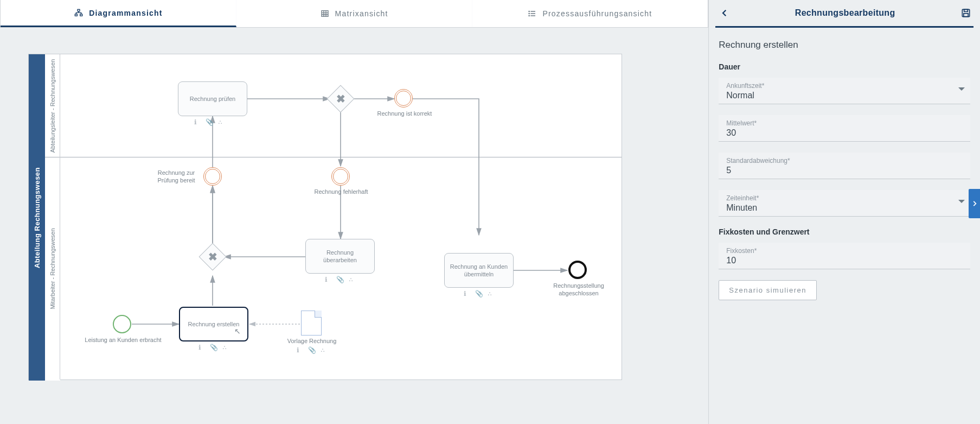 Image resolution: width=980 pixels, height=424 pixels. I want to click on tab-label: Prozessausführungsansicht, so click(597, 14).